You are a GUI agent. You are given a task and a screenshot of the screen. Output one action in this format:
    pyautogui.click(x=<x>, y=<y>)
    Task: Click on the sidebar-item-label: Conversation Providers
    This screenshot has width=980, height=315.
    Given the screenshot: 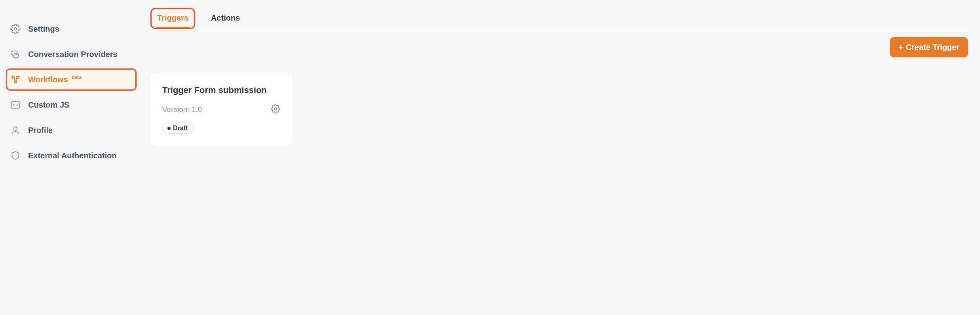 What is the action you would take?
    pyautogui.click(x=73, y=55)
    